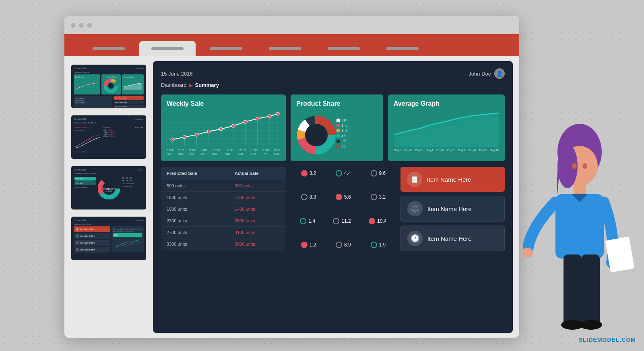 The height and width of the screenshot is (351, 644). Describe the element at coordinates (292, 25) in the screenshot. I see `browser-chrome` at that location.